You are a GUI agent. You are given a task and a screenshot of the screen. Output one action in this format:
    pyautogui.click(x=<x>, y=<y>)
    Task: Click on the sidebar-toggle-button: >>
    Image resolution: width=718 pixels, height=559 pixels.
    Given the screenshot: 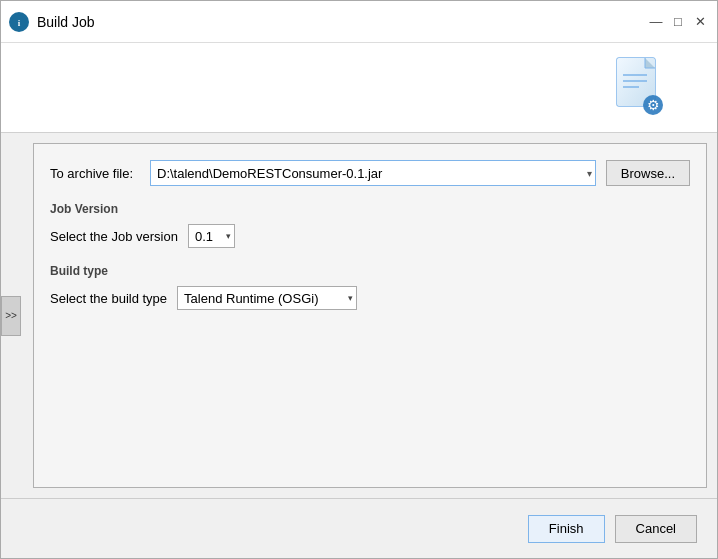 What is the action you would take?
    pyautogui.click(x=11, y=316)
    